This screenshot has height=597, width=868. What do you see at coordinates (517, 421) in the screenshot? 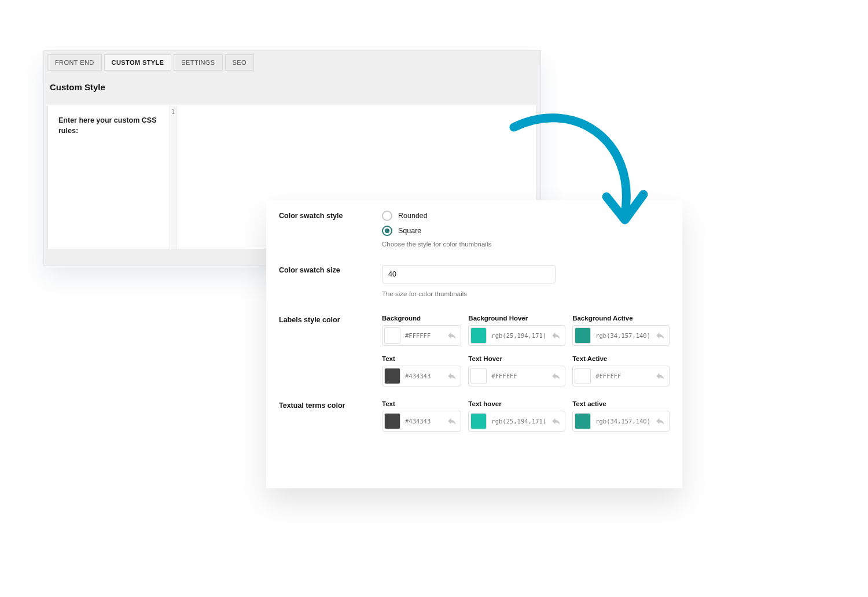
I see `textual-color-input: rgb(25,194,171)` at bounding box center [517, 421].